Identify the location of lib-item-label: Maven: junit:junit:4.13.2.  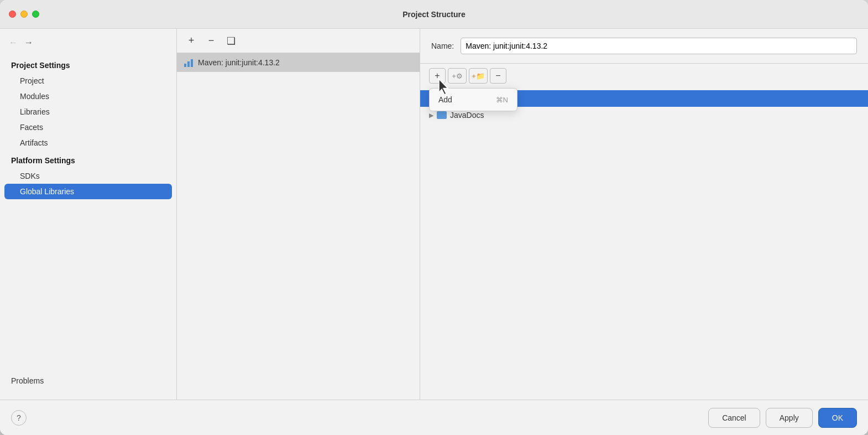
(239, 63).